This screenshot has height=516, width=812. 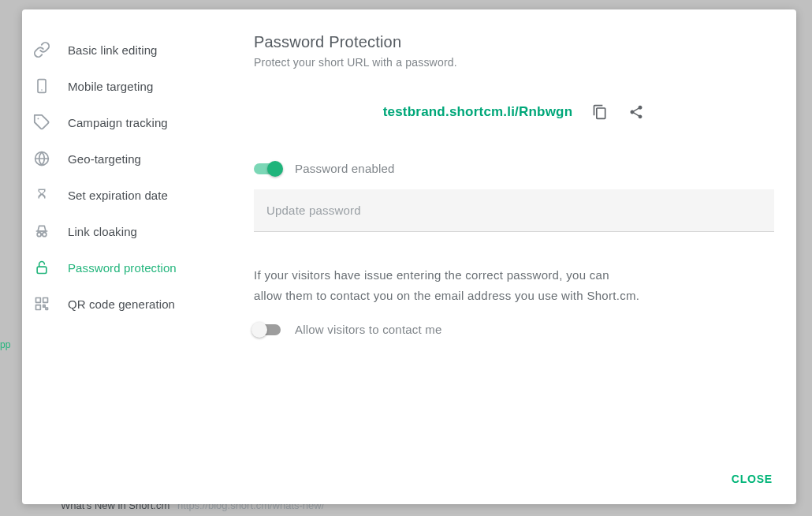 I want to click on sidebar-item-label: Set expiration date, so click(x=118, y=196).